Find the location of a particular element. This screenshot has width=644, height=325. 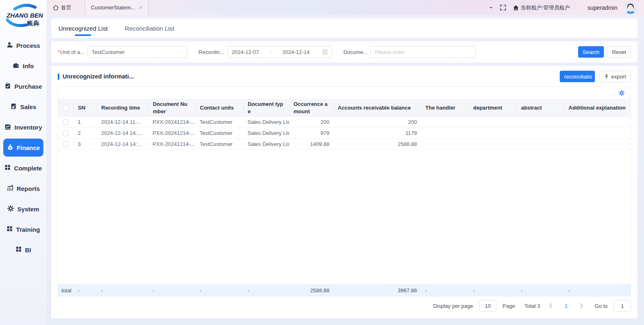

more-icon: ··· is located at coordinates (180, 52).